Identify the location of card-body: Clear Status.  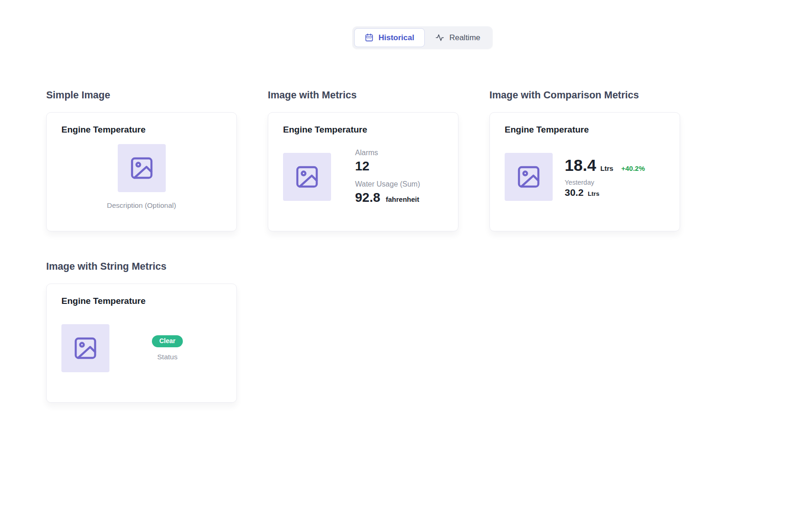
(141, 348).